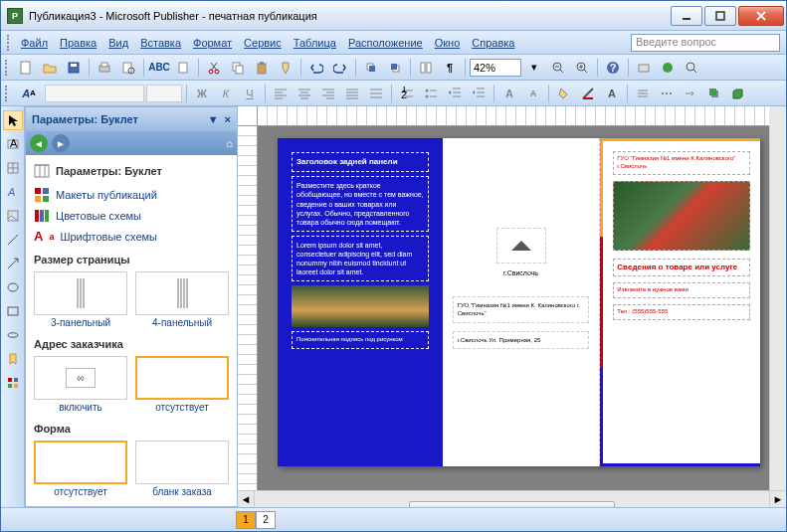 This screenshot has height=532, width=787. What do you see at coordinates (495, 68) in the screenshot?
I see `zoom-combo: 42%` at bounding box center [495, 68].